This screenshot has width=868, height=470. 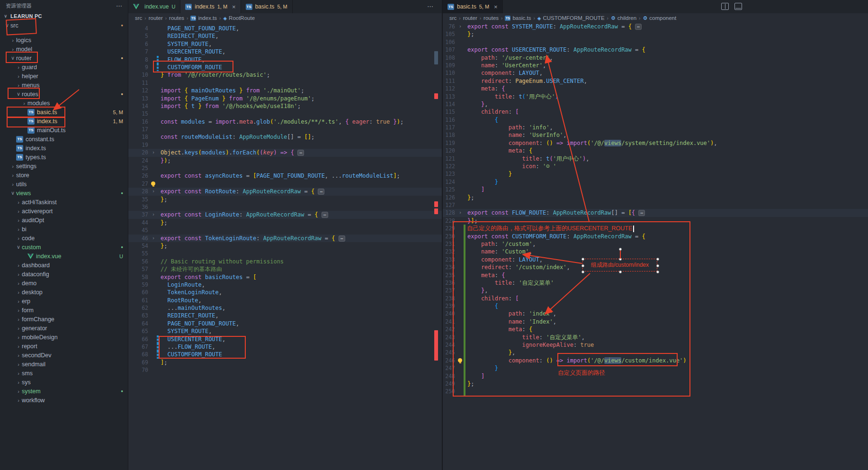 What do you see at coordinates (64, 229) in the screenshot?
I see `tree-item-bi: ›bi` at bounding box center [64, 229].